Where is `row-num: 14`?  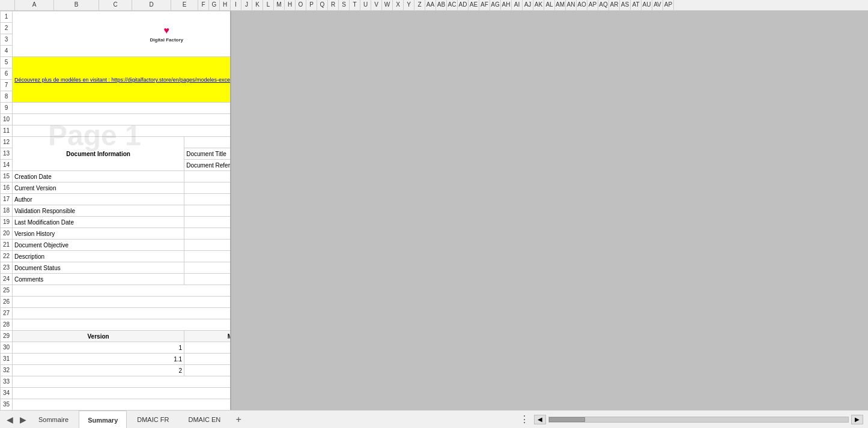 row-num: 14 is located at coordinates (7, 166).